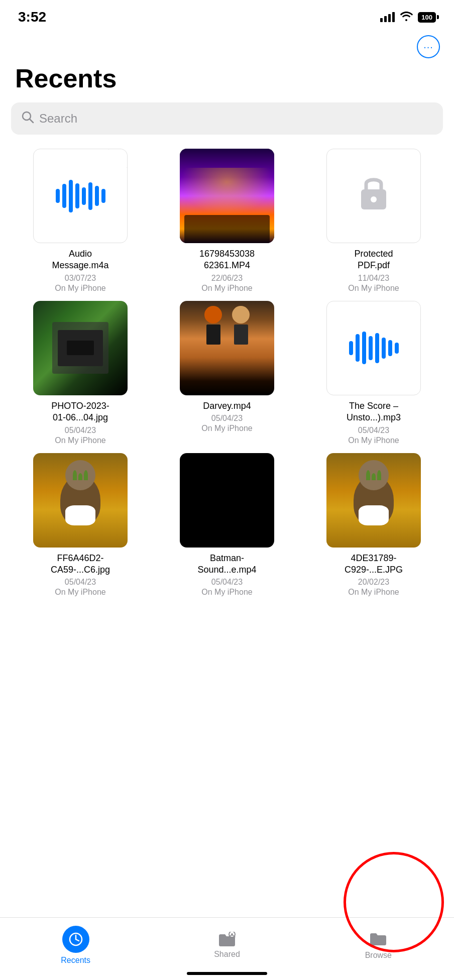  Describe the element at coordinates (374, 260) in the screenshot. I see `file-name: ProtectedPDF.pdf` at that location.